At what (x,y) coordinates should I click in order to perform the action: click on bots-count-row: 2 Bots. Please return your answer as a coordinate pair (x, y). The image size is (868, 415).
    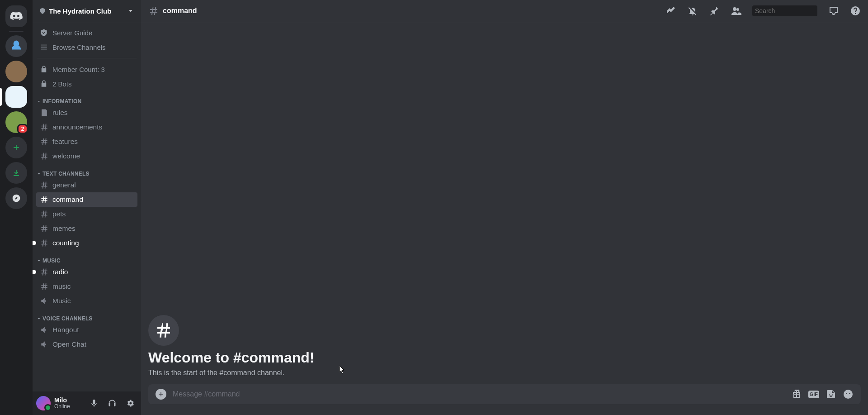
    Looking at the image, I should click on (87, 84).